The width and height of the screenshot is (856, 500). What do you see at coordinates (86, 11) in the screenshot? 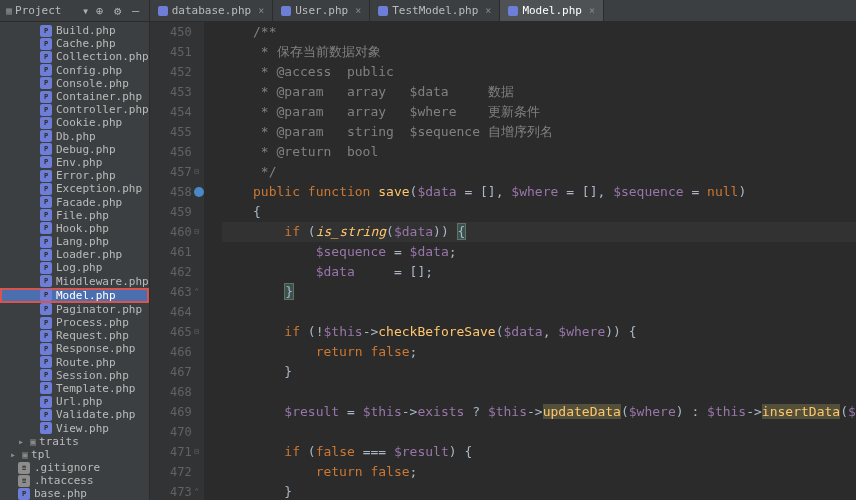
I see `dropdown-icon: ▾` at bounding box center [86, 11].